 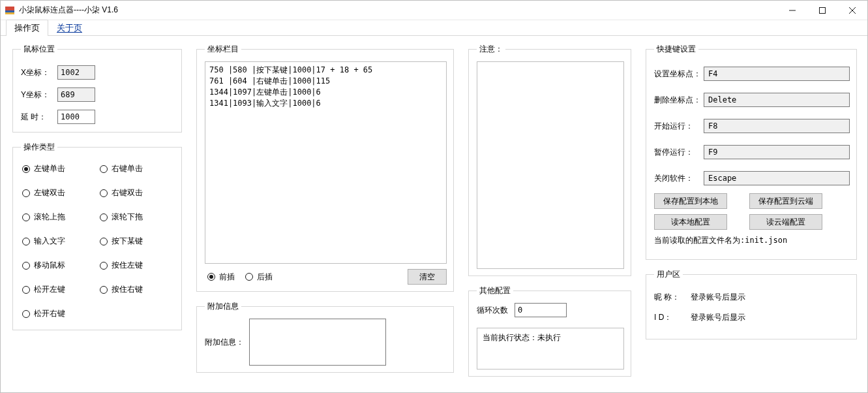 I want to click on maximize-button, so click(x=822, y=10).